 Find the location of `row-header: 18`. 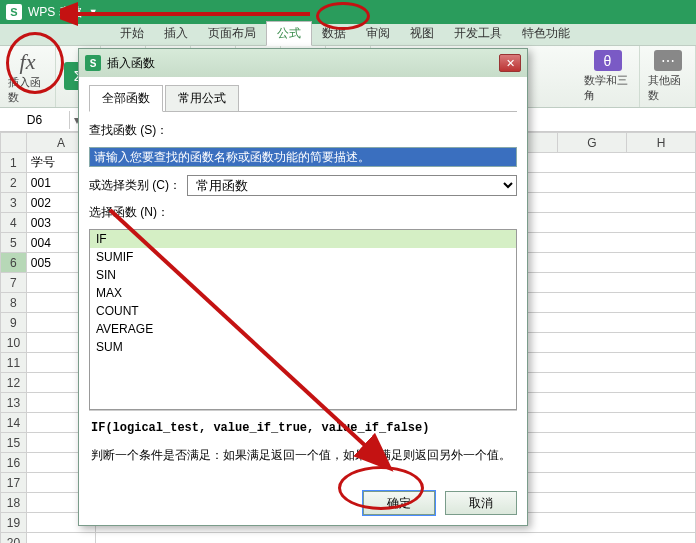

row-header: 18 is located at coordinates (14, 503).